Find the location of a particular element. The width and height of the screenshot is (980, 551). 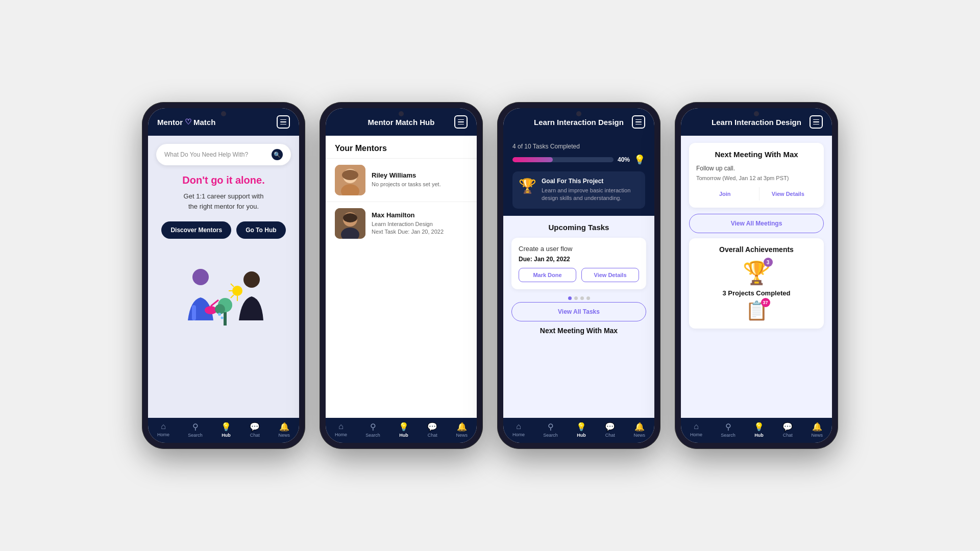

chat-icon-2: 💬 is located at coordinates (432, 427).